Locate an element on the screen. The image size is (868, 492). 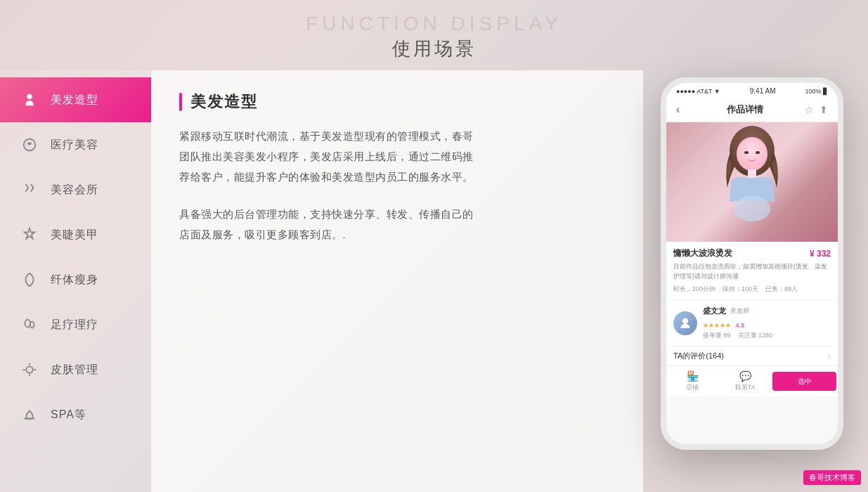
page-header: FUNCTION DISPLAY 使用场景 is located at coordinates (434, 31).